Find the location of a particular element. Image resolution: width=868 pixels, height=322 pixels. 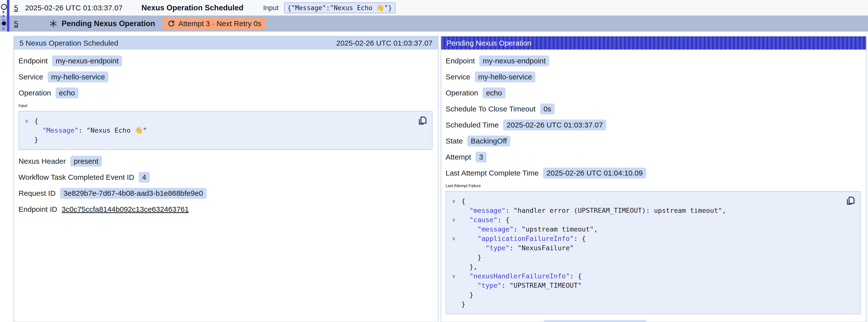

scheduled-panel-timestamp: 2025-02-26 UTC 01:03:37.07 is located at coordinates (384, 43).